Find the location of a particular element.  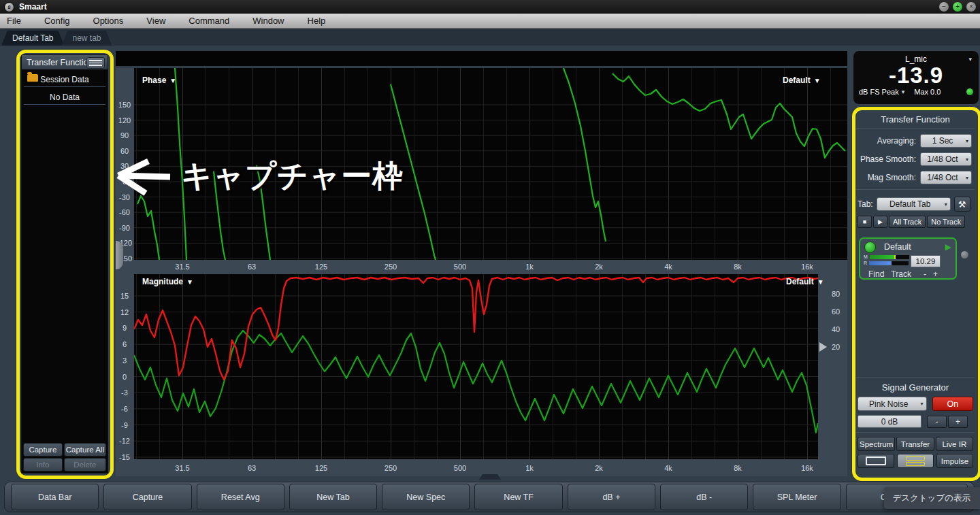

tab-settings-wrench-icon: ⚒ is located at coordinates (962, 204).